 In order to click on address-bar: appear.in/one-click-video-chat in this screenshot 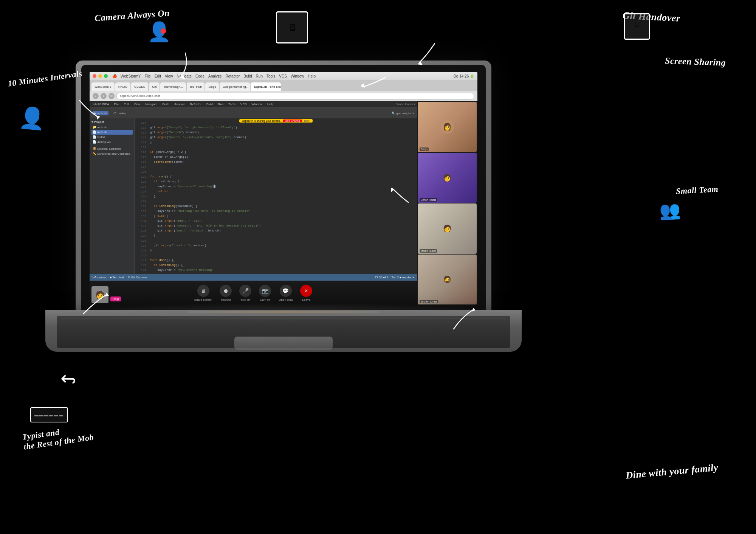, I will do `click(296, 96)`.